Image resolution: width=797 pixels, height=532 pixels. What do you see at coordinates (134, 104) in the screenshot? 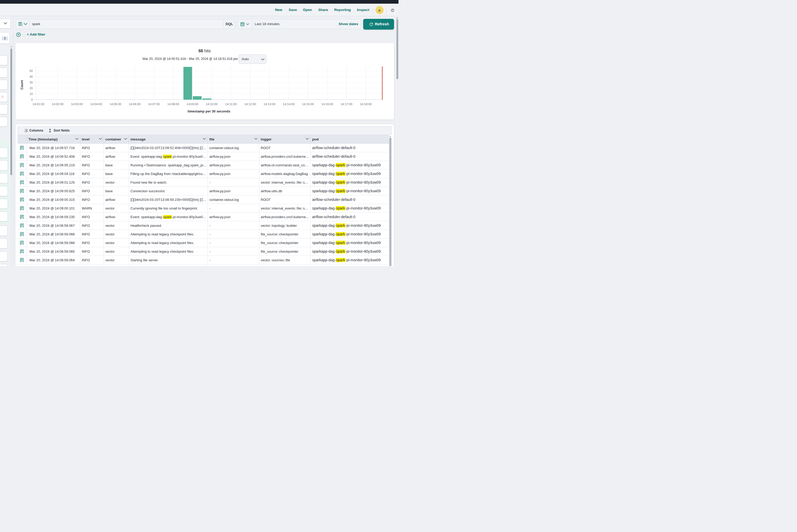
I see `svg-text: 14:06:00` at bounding box center [134, 104].